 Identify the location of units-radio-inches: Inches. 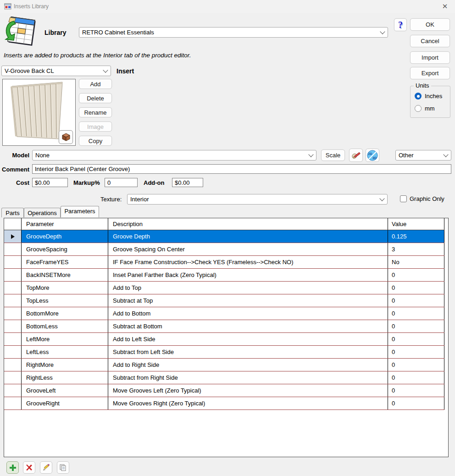
(428, 96).